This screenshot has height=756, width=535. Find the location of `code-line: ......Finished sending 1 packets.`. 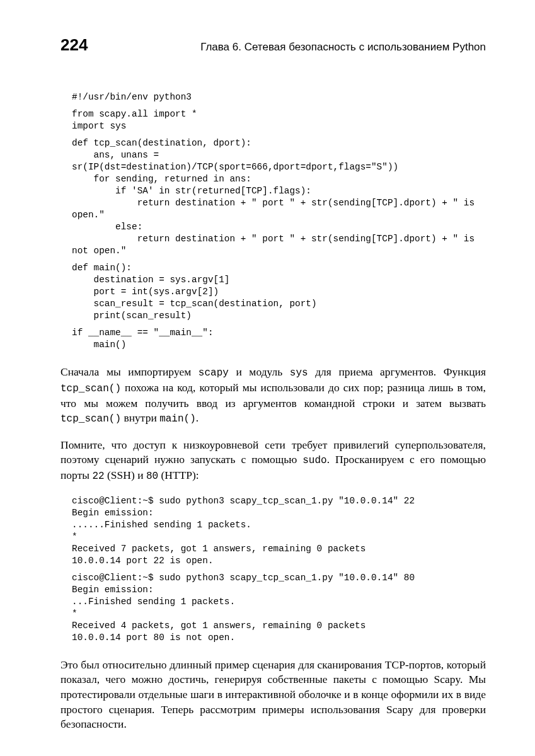

code-line: ......Finished sending 1 packets. is located at coordinates (161, 525).